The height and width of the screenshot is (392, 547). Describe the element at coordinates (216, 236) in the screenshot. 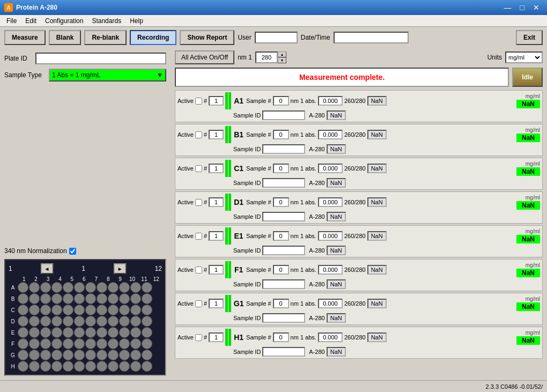

I see `num-input-E1` at that location.